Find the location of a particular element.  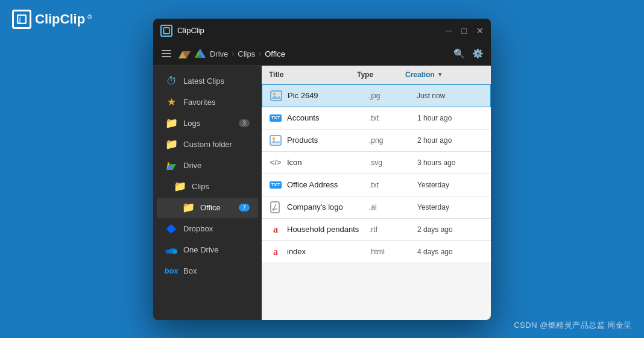

header-title: Title is located at coordinates (313, 75).